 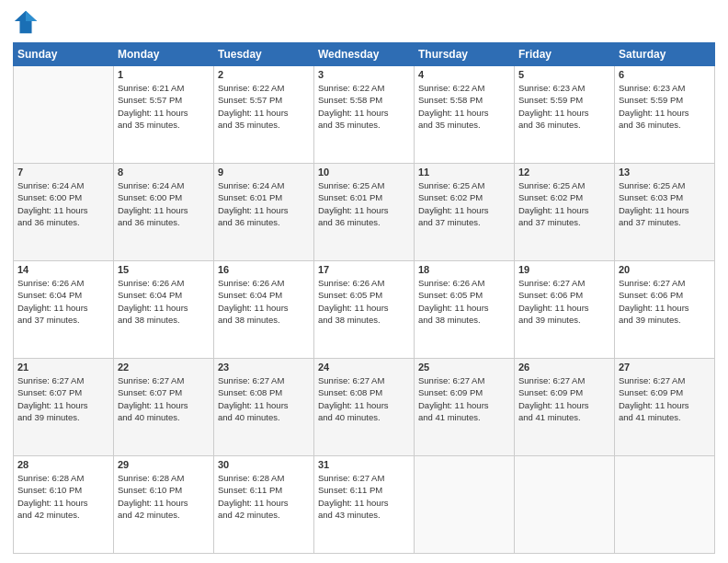 What do you see at coordinates (164, 115) in the screenshot?
I see `calendar-cell: 1Sunrise: 6:21 AM Sunset: 5:57 PM Daylig…` at bounding box center [164, 115].